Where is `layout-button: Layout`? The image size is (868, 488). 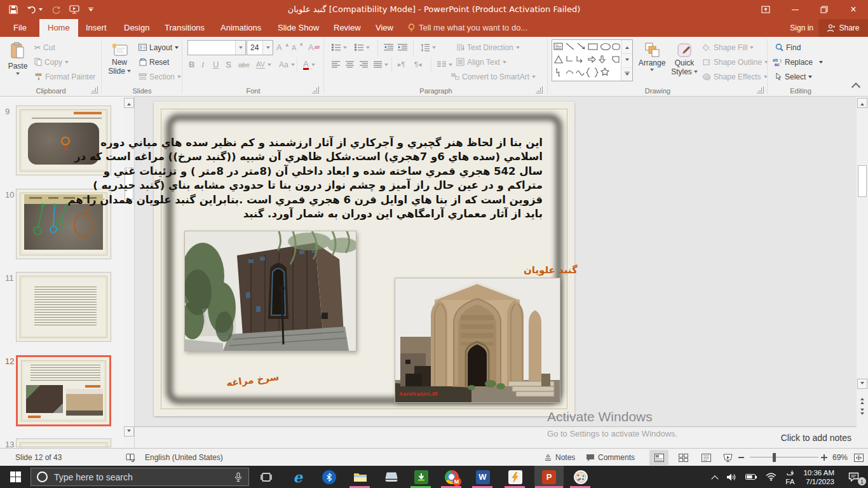
layout-button: Layout is located at coordinates (159, 47).